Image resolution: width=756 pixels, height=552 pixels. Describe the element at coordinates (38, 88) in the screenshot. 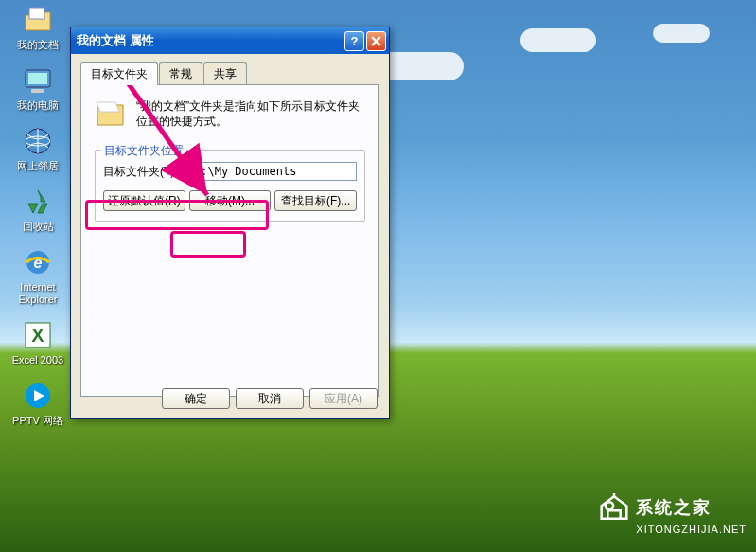

I see `desktop-icon-my-computer: 我的电脑` at that location.